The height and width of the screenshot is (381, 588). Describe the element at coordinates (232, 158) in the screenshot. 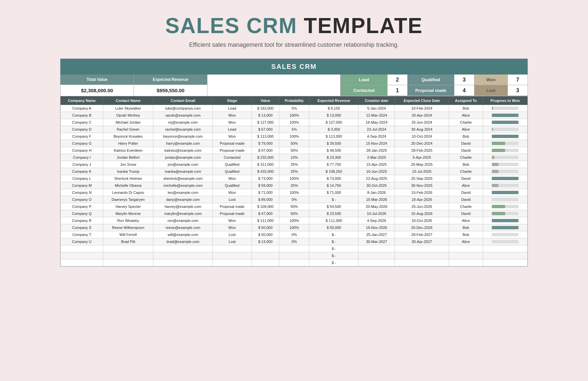

I see `table-cell: Contacted` at that location.